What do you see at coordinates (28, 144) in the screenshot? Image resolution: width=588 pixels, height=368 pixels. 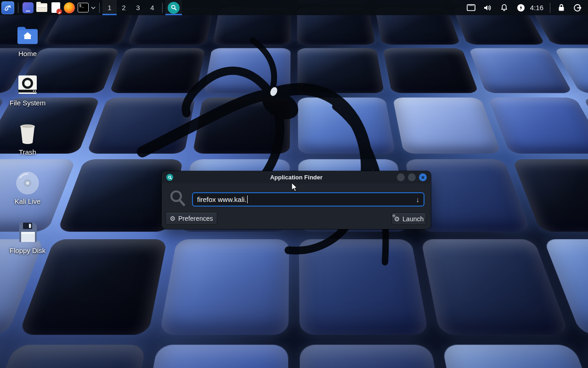 I see `desktop-icon-trash: Trash` at bounding box center [28, 144].